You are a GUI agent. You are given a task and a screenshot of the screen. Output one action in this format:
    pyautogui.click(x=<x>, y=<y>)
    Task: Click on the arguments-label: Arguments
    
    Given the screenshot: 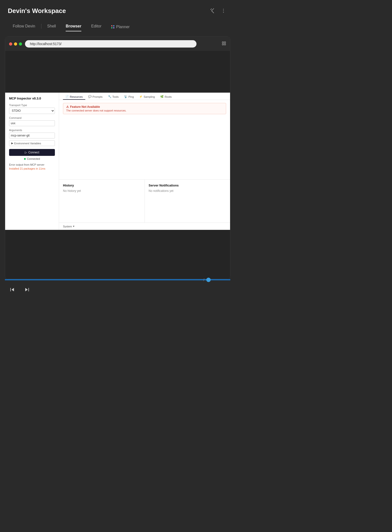 What is the action you would take?
    pyautogui.click(x=32, y=130)
    